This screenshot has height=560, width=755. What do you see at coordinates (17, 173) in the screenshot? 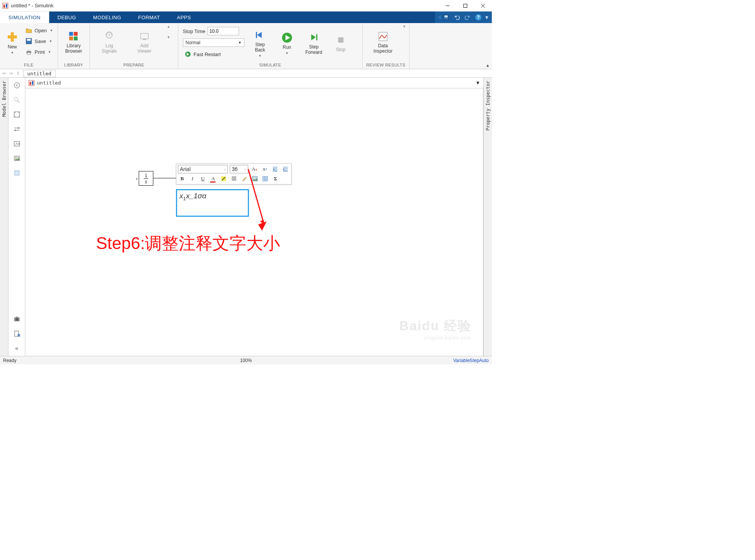
I see `area-button` at bounding box center [17, 173].